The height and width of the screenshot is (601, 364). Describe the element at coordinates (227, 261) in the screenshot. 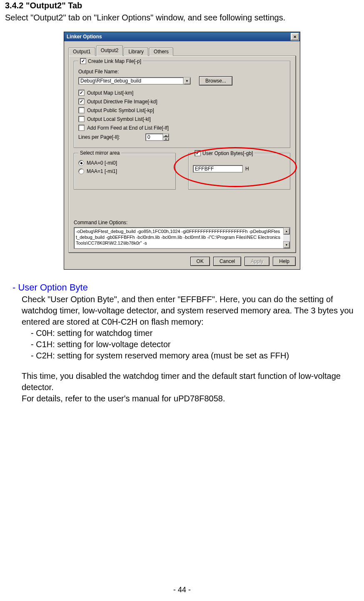

I see `cancel-button: Cancel` at that location.